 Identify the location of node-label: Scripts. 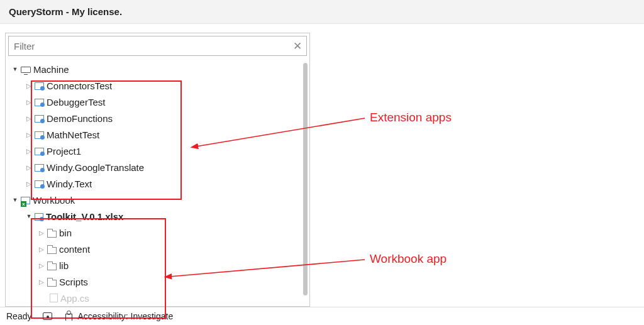
(74, 282).